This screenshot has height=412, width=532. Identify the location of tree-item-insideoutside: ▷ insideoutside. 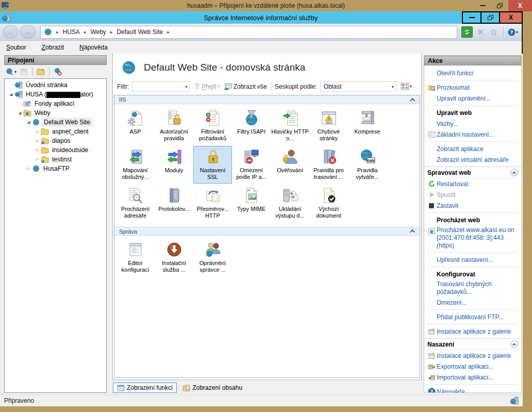
(56, 150).